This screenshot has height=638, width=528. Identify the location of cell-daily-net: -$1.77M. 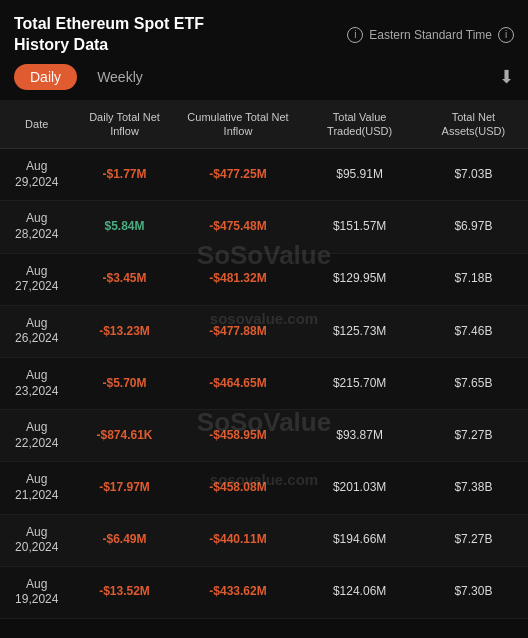
(124, 175).